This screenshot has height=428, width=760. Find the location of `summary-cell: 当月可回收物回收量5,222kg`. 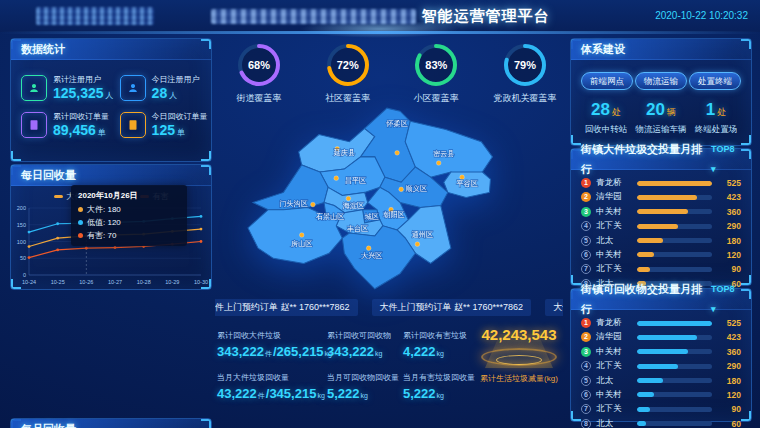

summary-cell: 当月可回收物回收量5,222kg is located at coordinates (363, 386).